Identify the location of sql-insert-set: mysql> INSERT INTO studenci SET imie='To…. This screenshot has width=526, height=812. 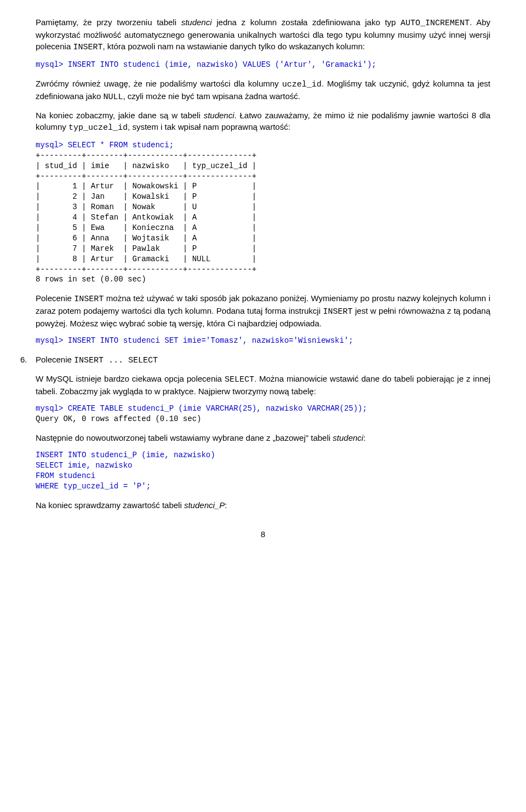
(263, 341).